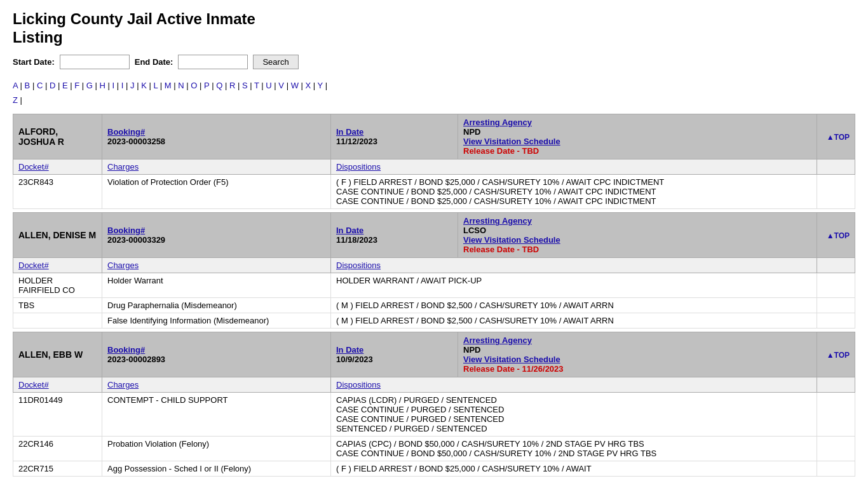  What do you see at coordinates (320, 85) in the screenshot?
I see `alpha-link-y: Y` at bounding box center [320, 85].